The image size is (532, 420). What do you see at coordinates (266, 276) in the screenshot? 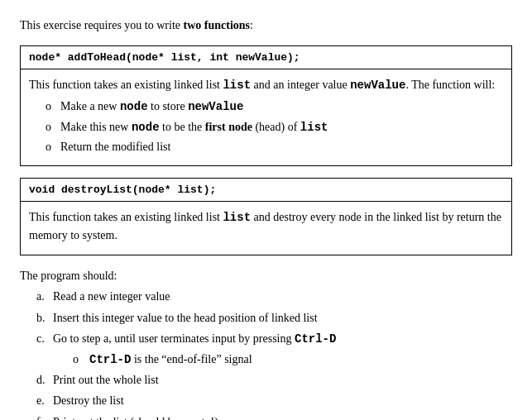
I see `program-heading: The program should:` at bounding box center [266, 276].